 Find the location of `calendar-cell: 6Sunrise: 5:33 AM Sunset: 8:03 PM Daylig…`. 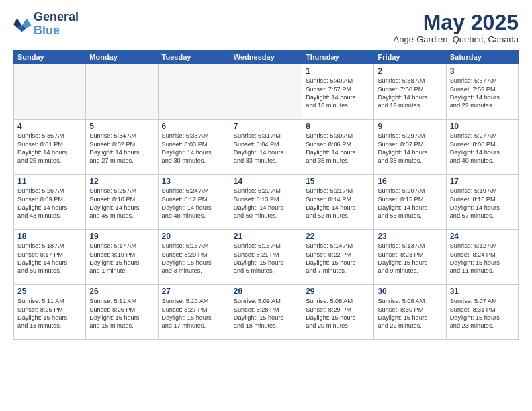

calendar-cell: 6Sunrise: 5:33 AM Sunset: 8:03 PM Daylig… is located at coordinates (193, 147).